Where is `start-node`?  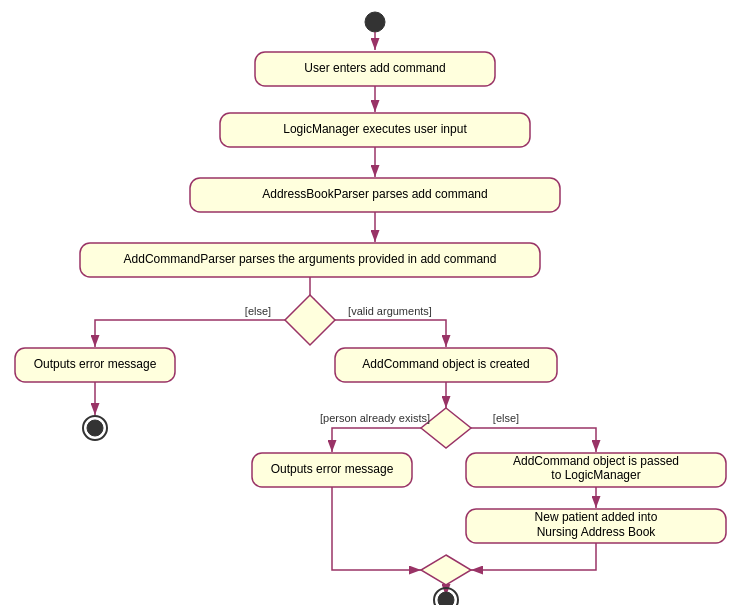
start-node is located at coordinates (375, 22).